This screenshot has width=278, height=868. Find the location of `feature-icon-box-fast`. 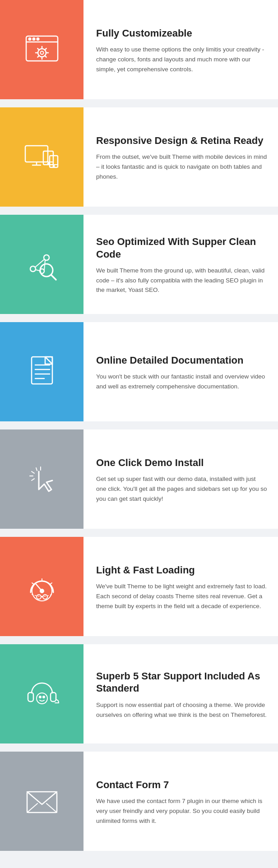

feature-icon-box-fast is located at coordinates (42, 586).